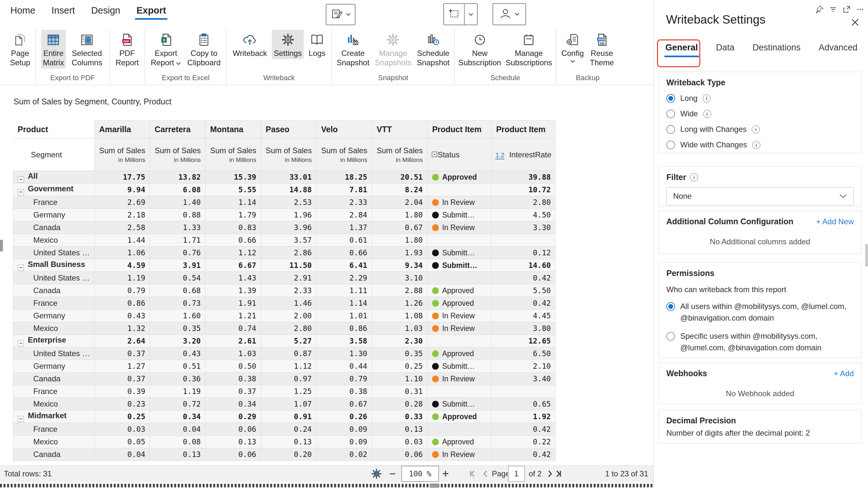  I want to click on sales-value-cell: 2.64, so click(122, 341).